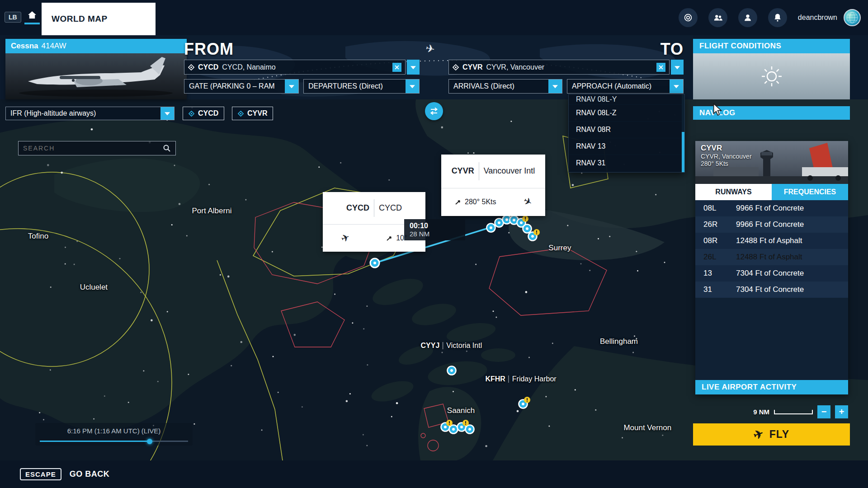  What do you see at coordinates (718, 18) in the screenshot?
I see `friends-icon` at bounding box center [718, 18].